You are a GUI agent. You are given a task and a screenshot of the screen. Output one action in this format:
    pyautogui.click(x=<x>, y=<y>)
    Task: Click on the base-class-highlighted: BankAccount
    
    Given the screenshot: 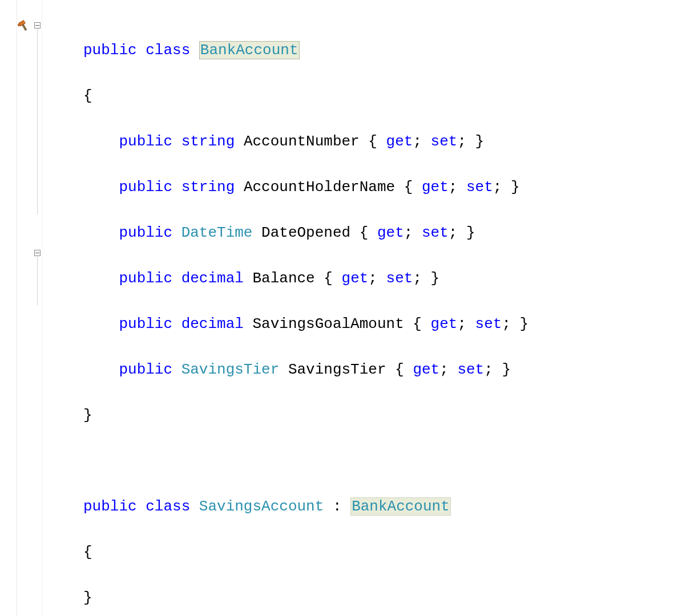 What is the action you would take?
    pyautogui.click(x=401, y=506)
    